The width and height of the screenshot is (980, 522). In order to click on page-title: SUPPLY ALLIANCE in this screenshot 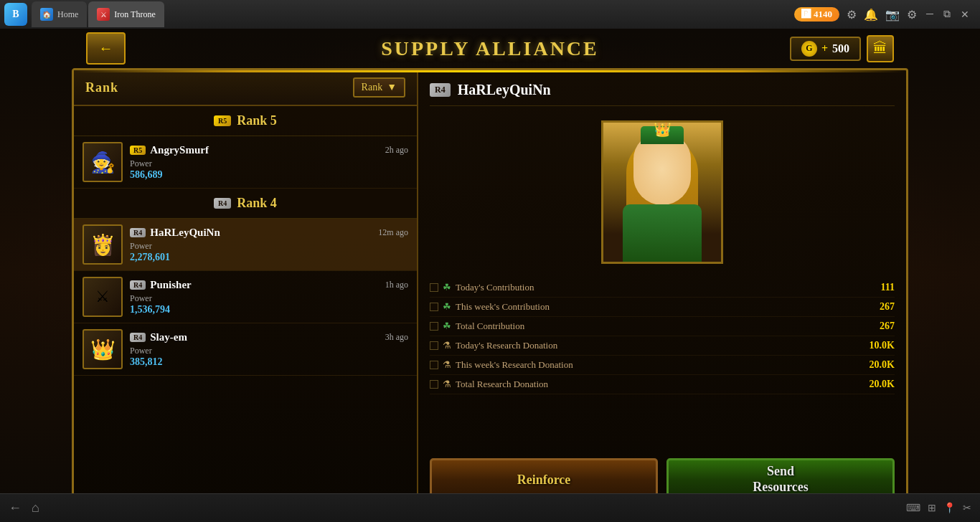, I will do `click(490, 49)`.